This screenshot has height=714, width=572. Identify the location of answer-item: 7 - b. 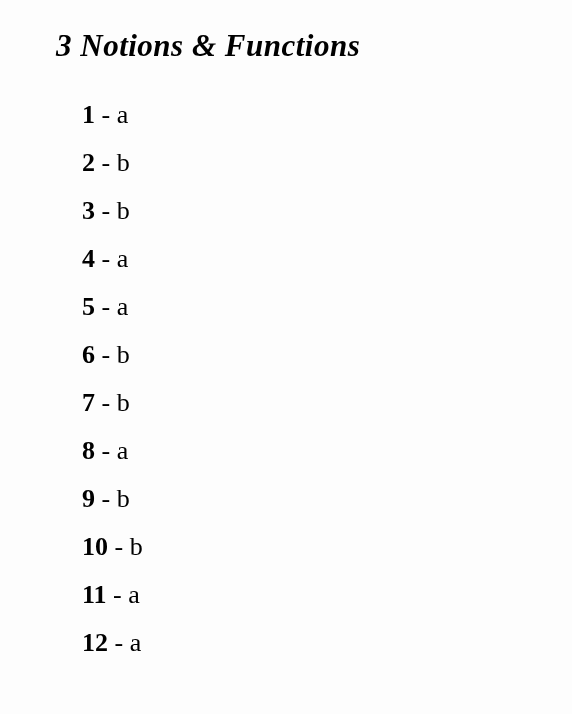
(327, 403).